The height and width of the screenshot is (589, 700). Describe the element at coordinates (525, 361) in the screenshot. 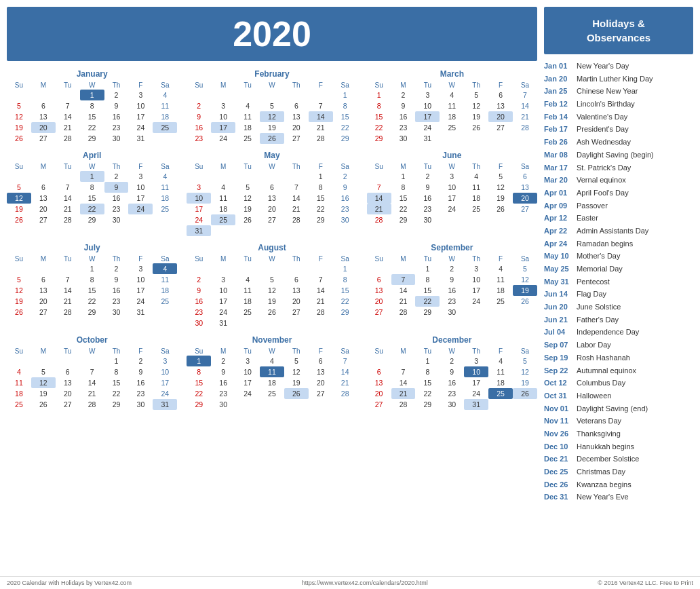

I see `calendar-day: 5` at that location.